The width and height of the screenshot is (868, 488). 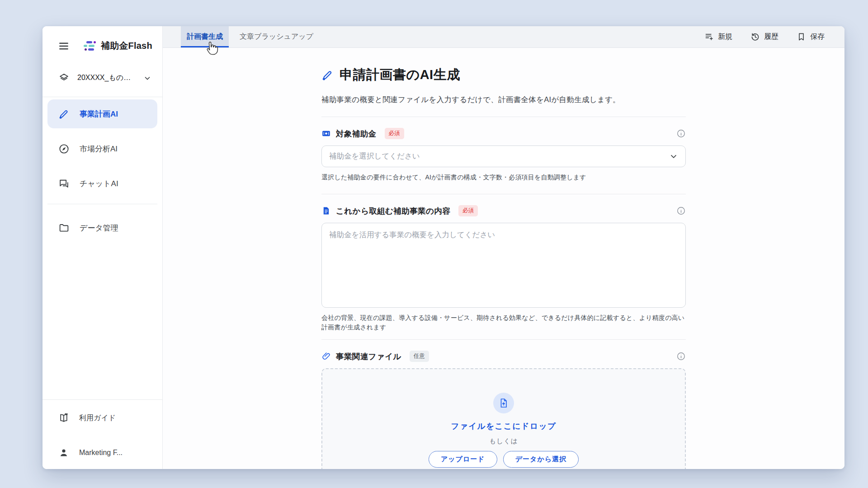 What do you see at coordinates (504, 265) in the screenshot?
I see `business-description-textarea` at bounding box center [504, 265].